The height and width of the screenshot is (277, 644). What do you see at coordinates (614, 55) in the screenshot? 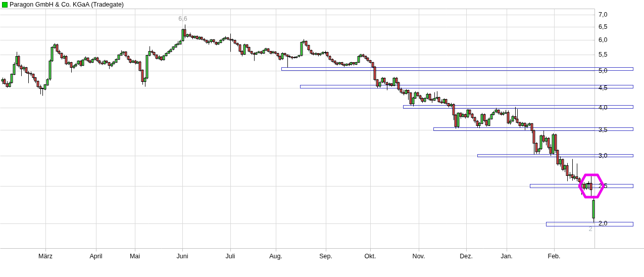
I see `price-axis-label: 5,5` at bounding box center [614, 55].